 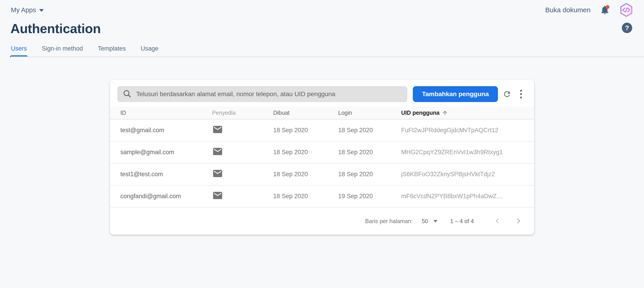 I want to click on table-header: ID Penyedia Dibuat Login UID pengguna, so click(x=322, y=113).